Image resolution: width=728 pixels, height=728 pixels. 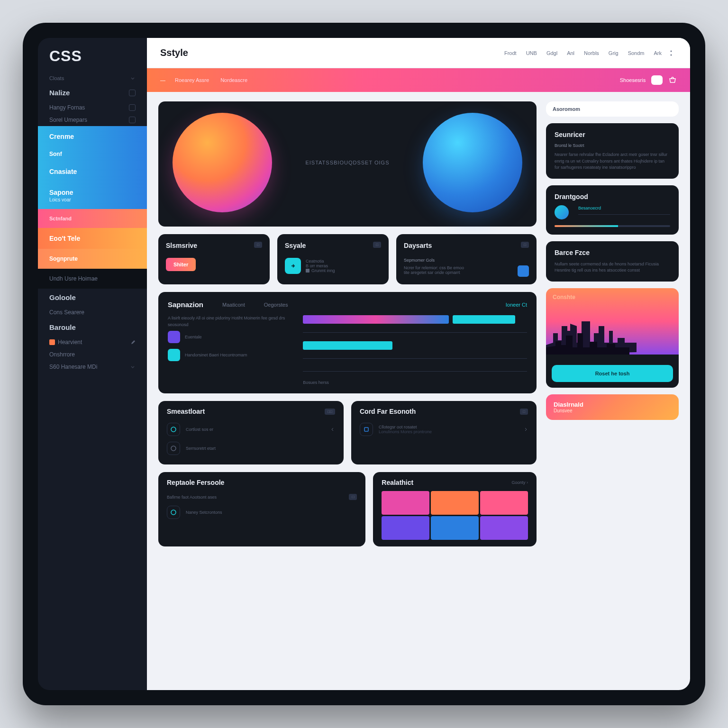 I want to click on sidebar-section-label: Cloats, so click(x=92, y=78).